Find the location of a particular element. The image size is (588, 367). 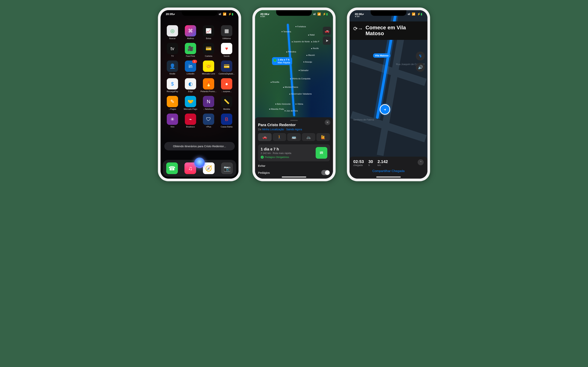

share-eta-button: Compartilhar Chegada is located at coordinates (389, 171).